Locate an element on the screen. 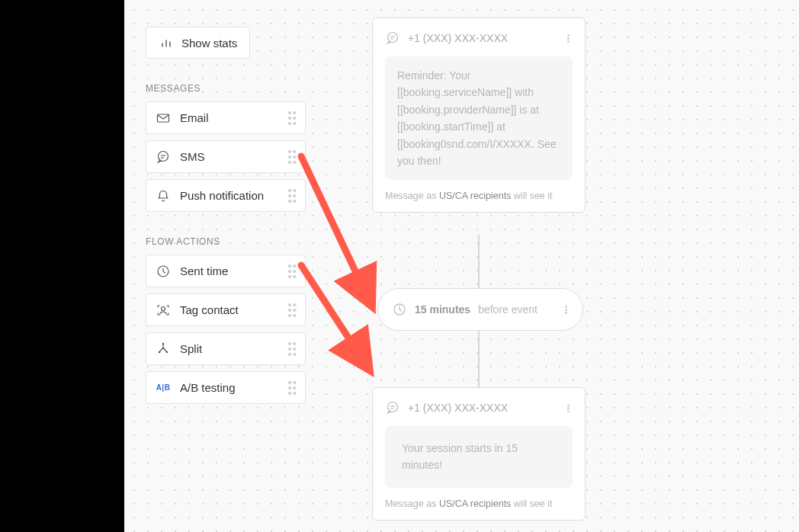 The image size is (799, 532). bar-chart-icon is located at coordinates (166, 43).